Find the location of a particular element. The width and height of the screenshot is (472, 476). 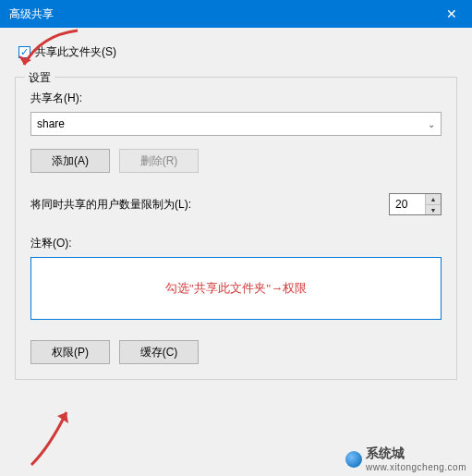

watermark-text: 系统城 www.xitongcheng.com is located at coordinates (416, 458).